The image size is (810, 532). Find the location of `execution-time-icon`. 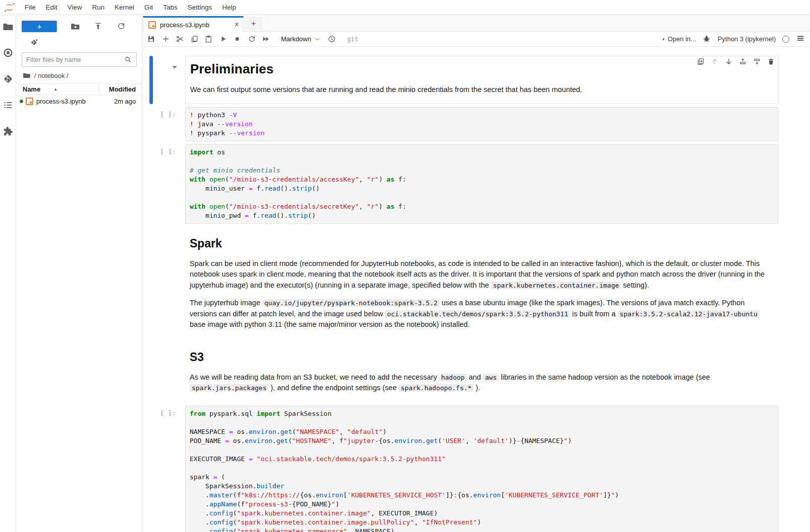

execution-time-icon is located at coordinates (332, 39).